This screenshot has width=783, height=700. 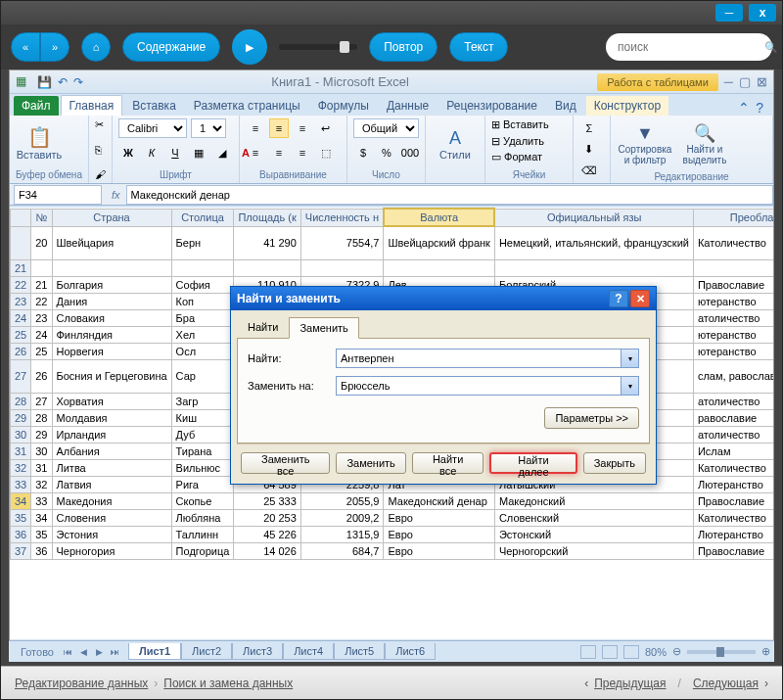 What do you see at coordinates (247, 106) in the screenshot?
I see `tab-layout: Разметка страницы` at bounding box center [247, 106].